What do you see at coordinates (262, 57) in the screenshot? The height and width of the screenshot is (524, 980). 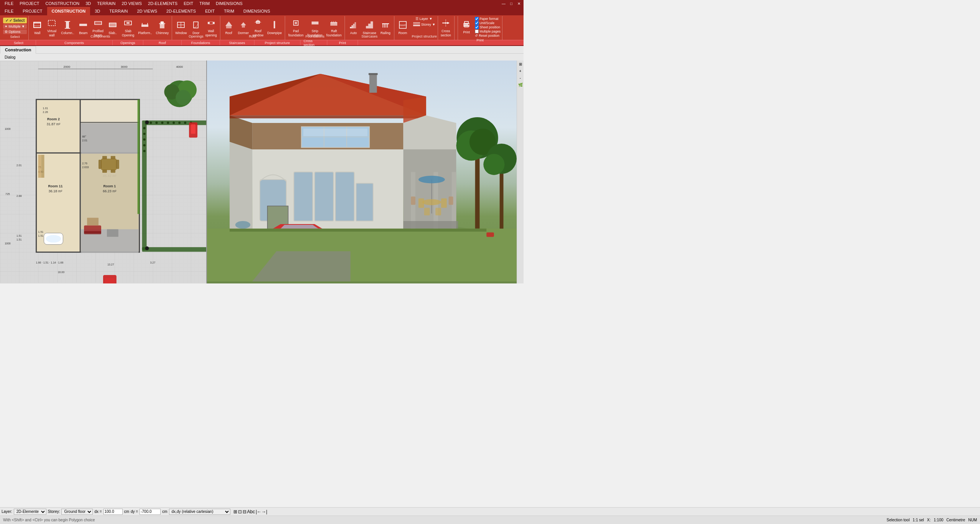 I see `sub-tab-area: Dialog` at bounding box center [262, 57].